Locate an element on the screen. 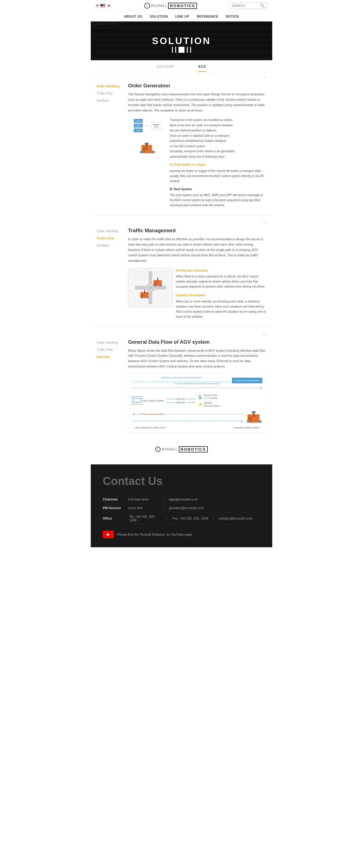 The image size is (363, 868). contact-label-pm: PM Director is located at coordinates (115, 508).